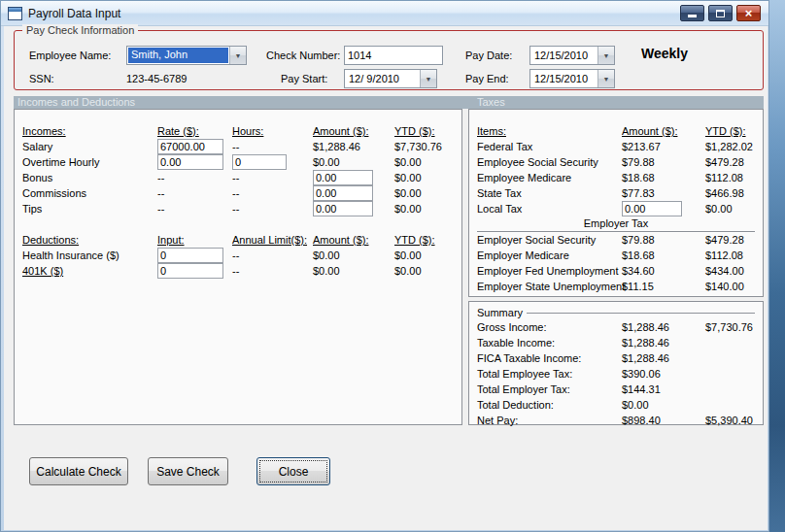 The image size is (785, 532). I want to click on pay-date-label: Pay Date:, so click(489, 55).